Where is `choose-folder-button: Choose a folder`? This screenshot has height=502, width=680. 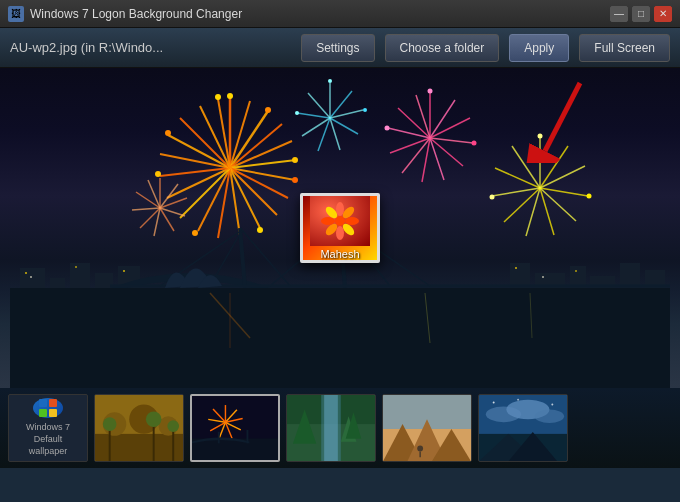 choose-folder-button: Choose a folder is located at coordinates (442, 48).